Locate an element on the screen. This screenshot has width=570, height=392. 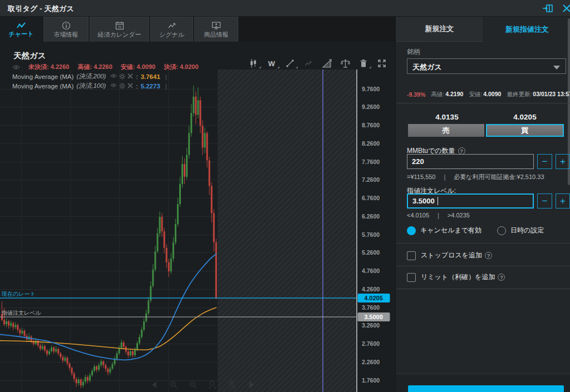
indicators-icon is located at coordinates (327, 63).